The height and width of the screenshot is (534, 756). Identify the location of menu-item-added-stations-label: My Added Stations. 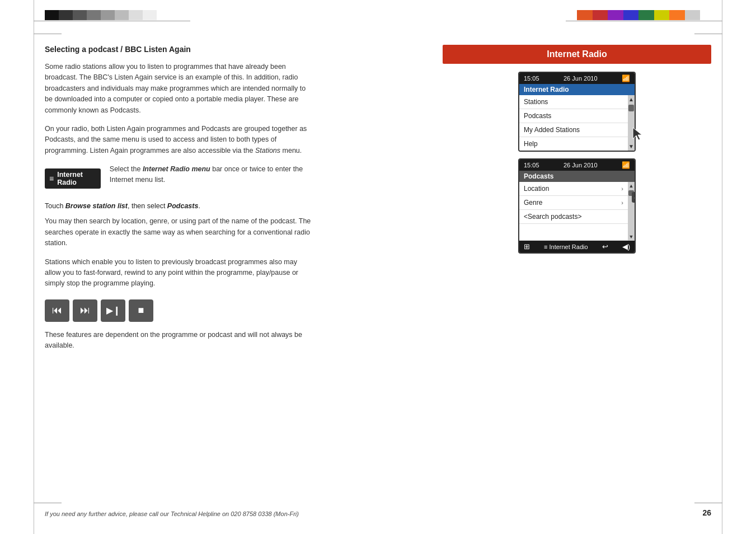
(552, 130).